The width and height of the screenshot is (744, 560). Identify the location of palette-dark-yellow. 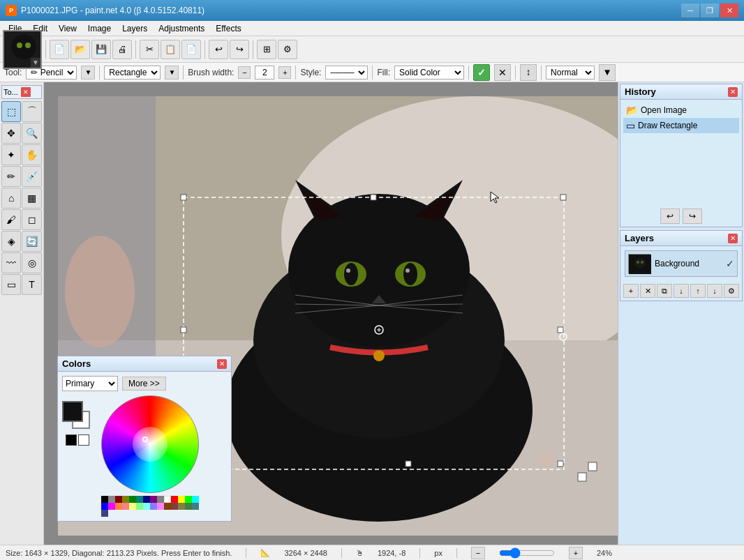
(181, 506).